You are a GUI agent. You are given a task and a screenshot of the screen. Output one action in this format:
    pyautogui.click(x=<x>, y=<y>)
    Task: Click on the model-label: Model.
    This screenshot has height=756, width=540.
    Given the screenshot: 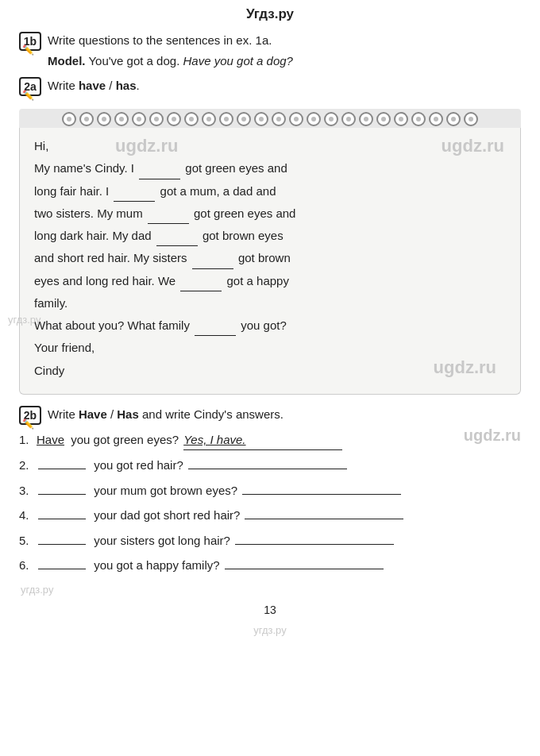 What is the action you would take?
    pyautogui.click(x=67, y=60)
    